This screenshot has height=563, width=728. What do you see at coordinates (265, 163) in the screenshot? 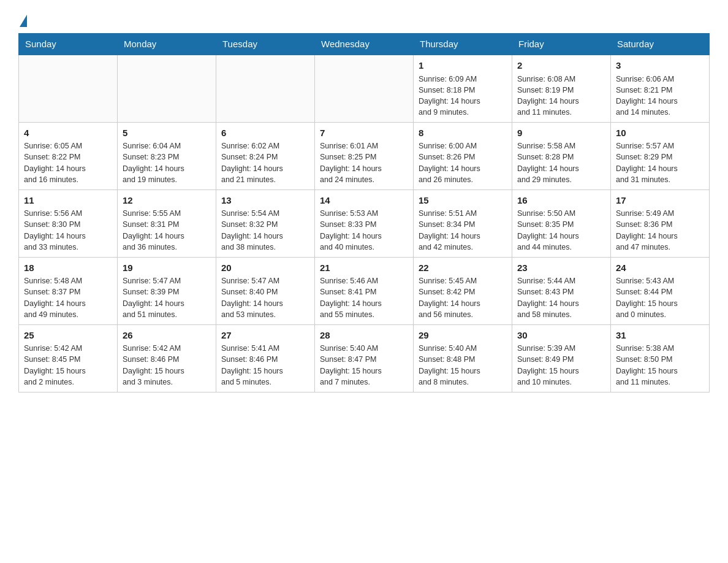
I see `sun-info: Sunrise: 6:02 AMSunset: 8:24 PMDaylight:…` at bounding box center [265, 163].